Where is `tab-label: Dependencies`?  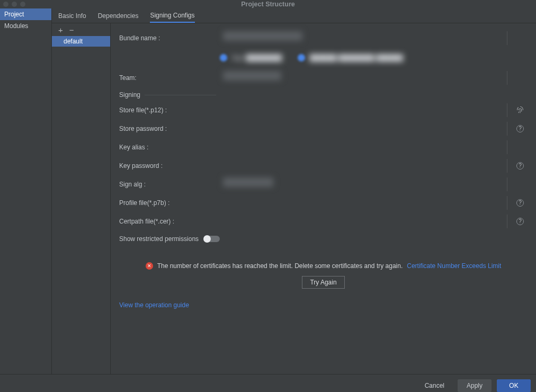
tab-label: Dependencies is located at coordinates (119, 16).